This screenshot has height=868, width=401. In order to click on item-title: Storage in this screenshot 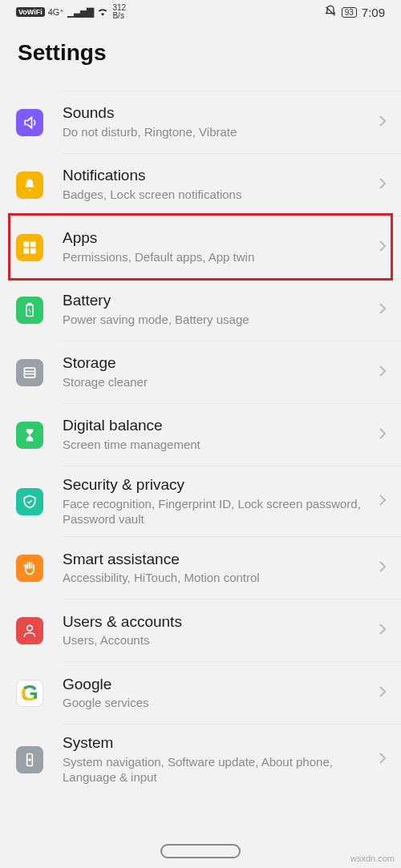, I will do `click(217, 364)`.